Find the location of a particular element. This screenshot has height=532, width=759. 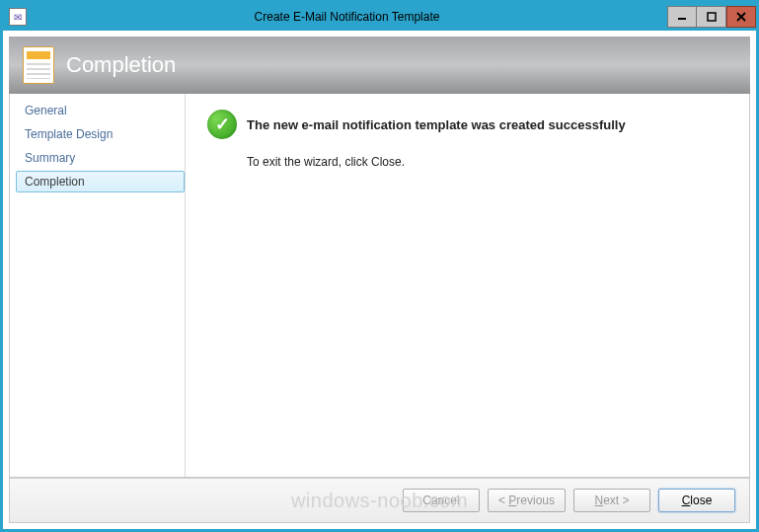

window-controls is located at coordinates (712, 17).